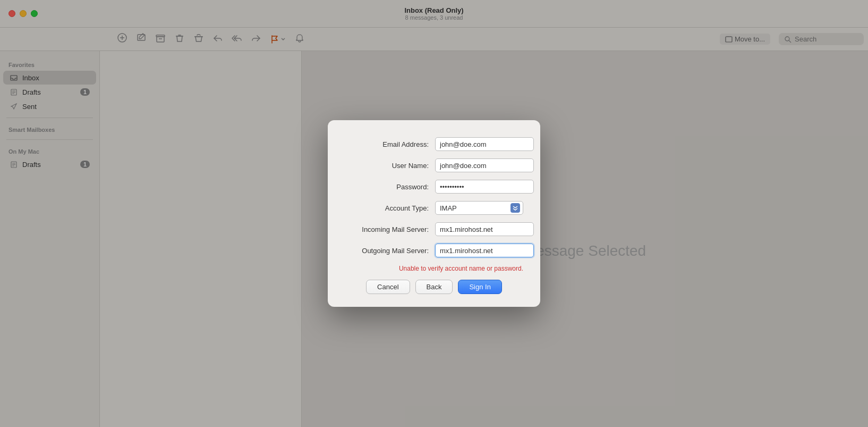 This screenshot has height=427, width=868. I want to click on dialog-buttons: Cancel Back Sign In, so click(434, 287).